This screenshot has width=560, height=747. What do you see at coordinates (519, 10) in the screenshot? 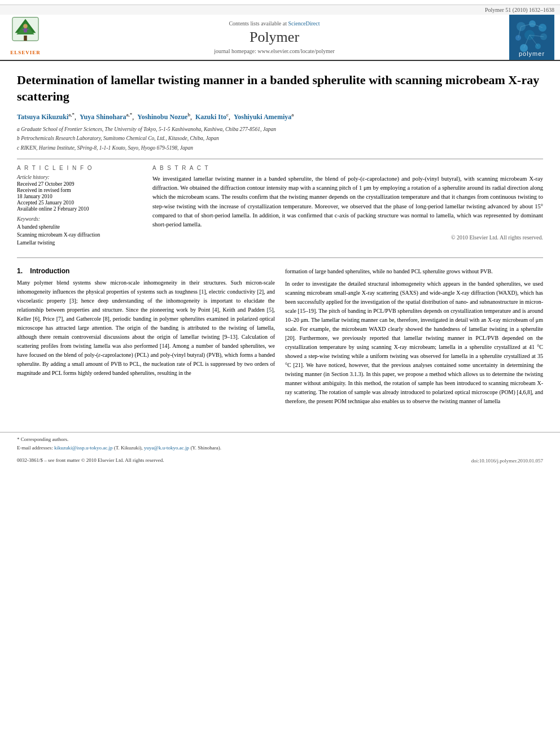
I see `journal-number: Polymer 51 (2010) 1632–1638` at bounding box center [519, 10].